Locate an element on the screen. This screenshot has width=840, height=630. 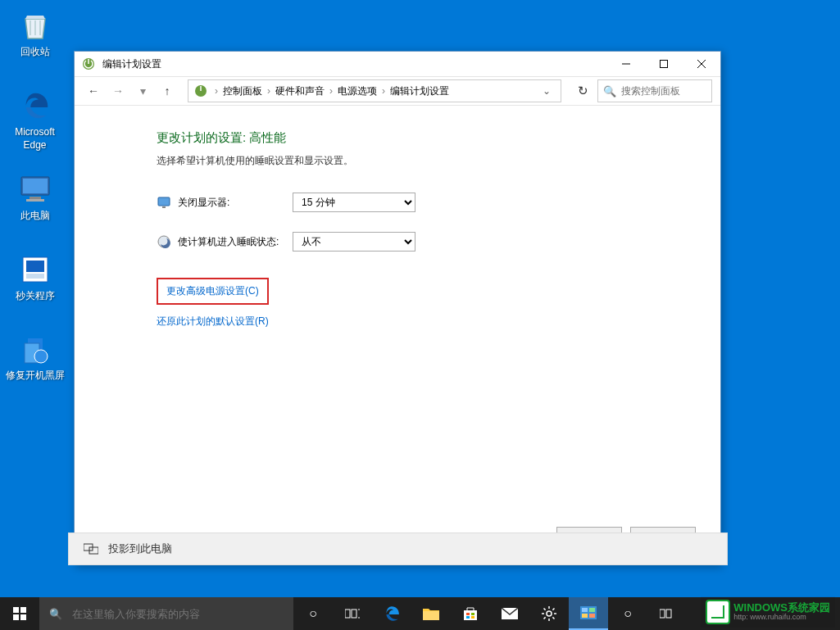
watermark-brand: WINDOWS系统家园 is located at coordinates (782, 608).